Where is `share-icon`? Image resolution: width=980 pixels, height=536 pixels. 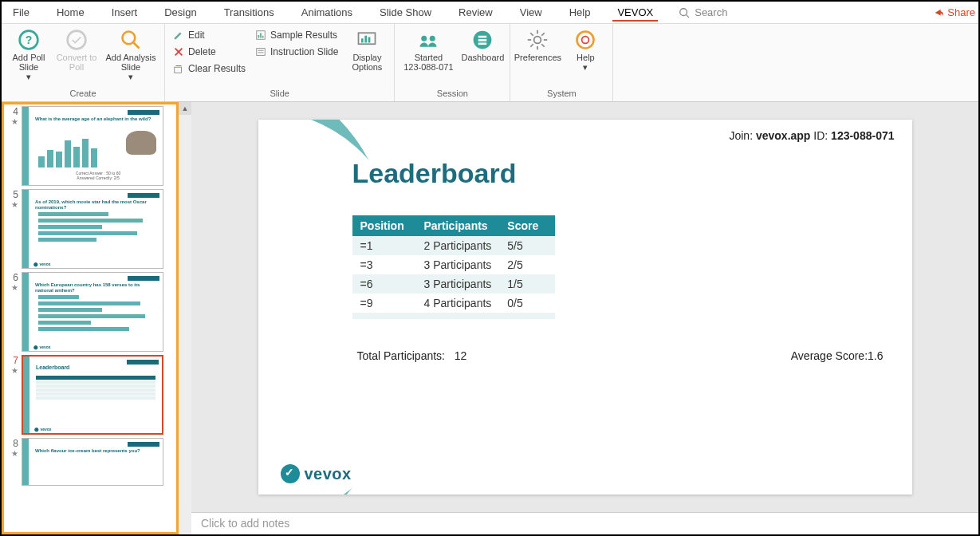 share-icon is located at coordinates (939, 13).